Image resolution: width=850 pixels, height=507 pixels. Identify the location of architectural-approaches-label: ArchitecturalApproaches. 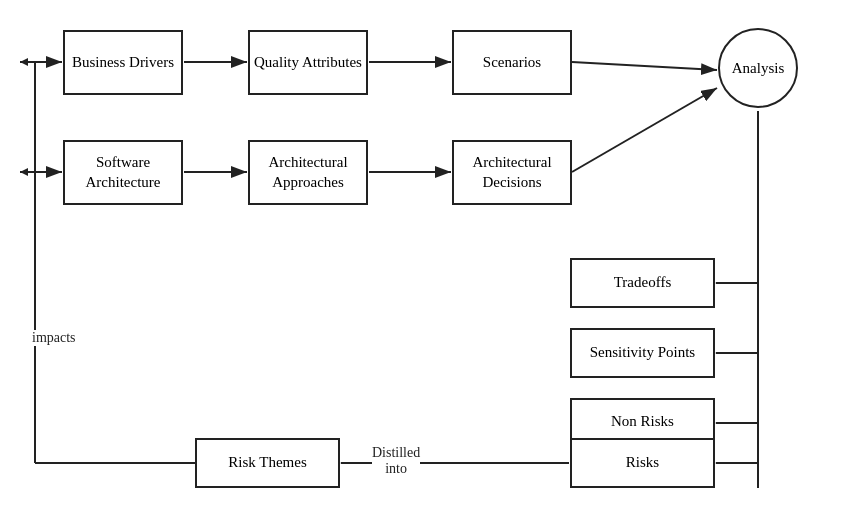
(308, 172).